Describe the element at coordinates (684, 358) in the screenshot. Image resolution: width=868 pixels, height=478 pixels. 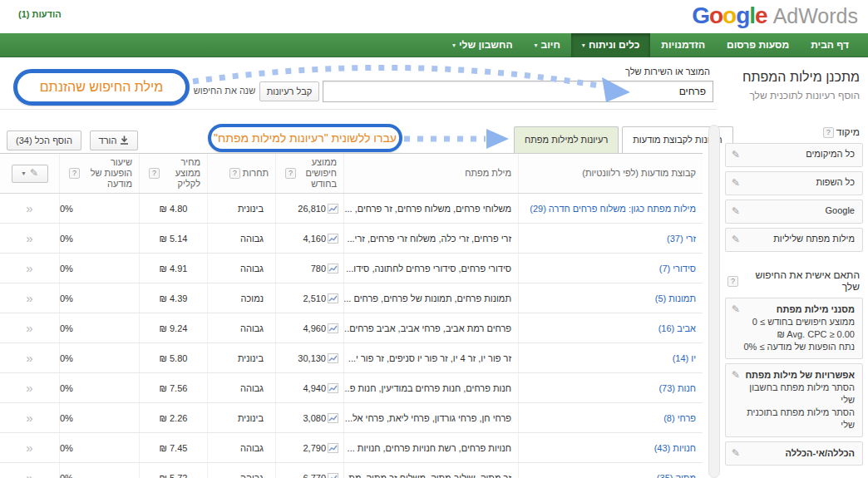
I see `ad-group-link: יו (14)` at that location.